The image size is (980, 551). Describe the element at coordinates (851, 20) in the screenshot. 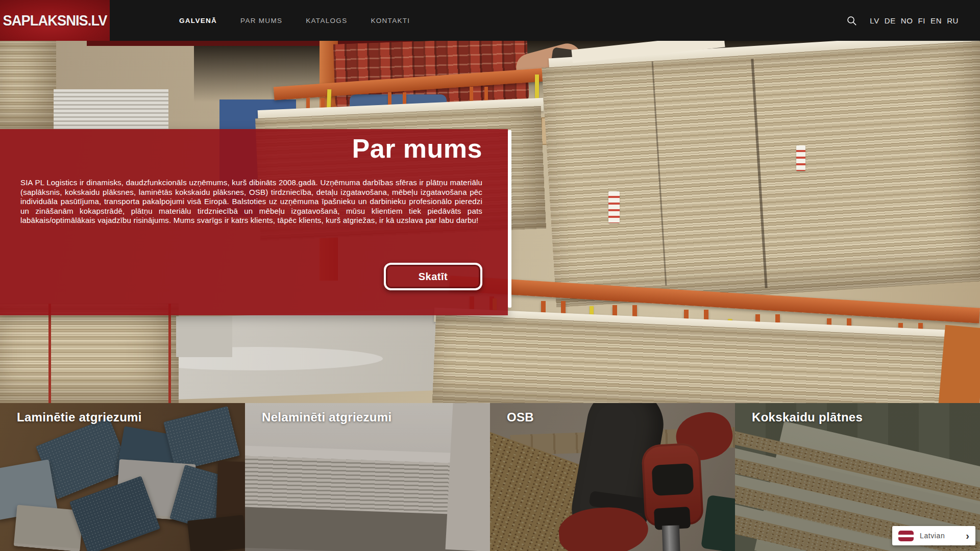

I see `search-icon` at that location.